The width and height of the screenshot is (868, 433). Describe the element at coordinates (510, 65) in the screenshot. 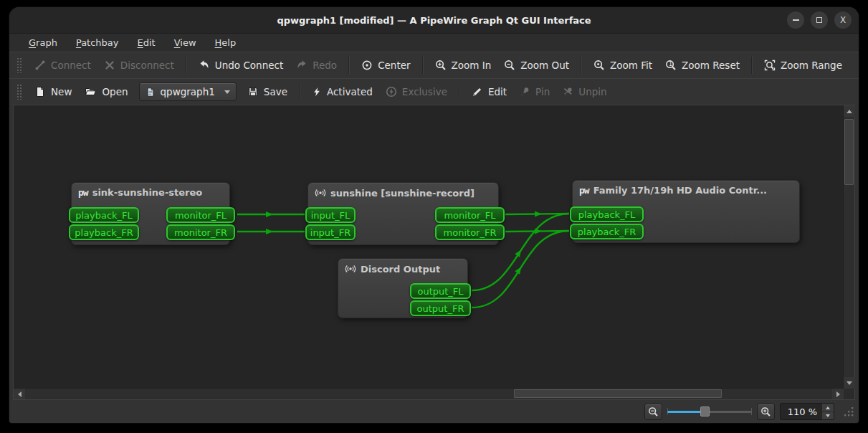

I see `zoom-out-icon` at that location.